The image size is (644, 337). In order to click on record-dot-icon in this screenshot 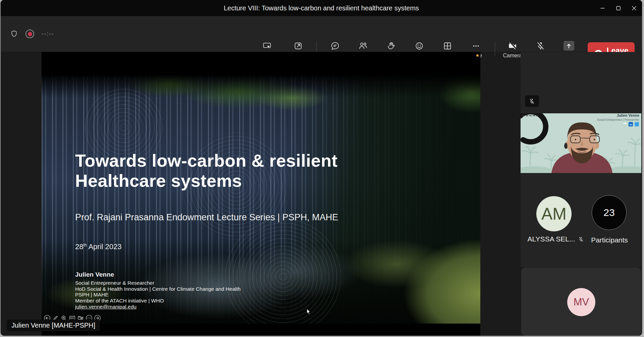, I will do `click(30, 34)`.